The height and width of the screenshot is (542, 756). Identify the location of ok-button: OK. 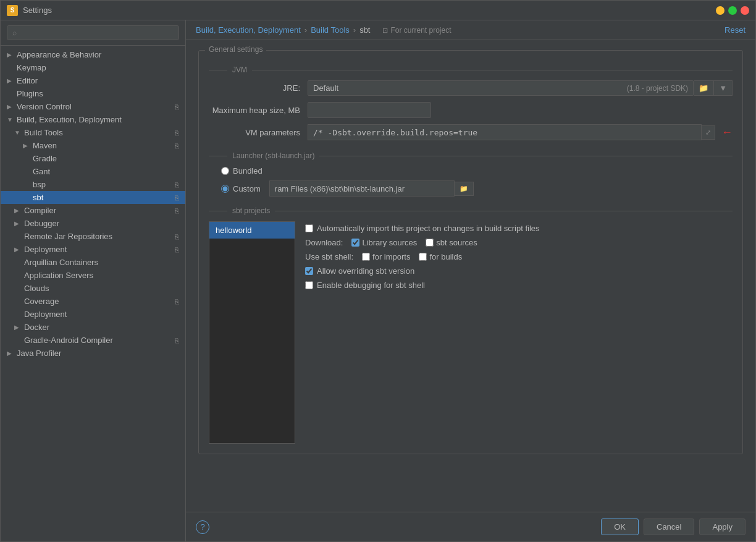
(620, 527).